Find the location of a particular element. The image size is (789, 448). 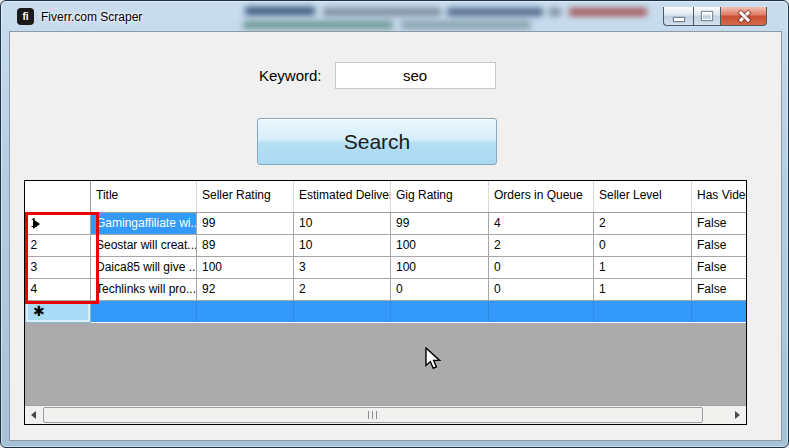

column-header-orders-in-queue: Orders in Queue is located at coordinates (542, 196).